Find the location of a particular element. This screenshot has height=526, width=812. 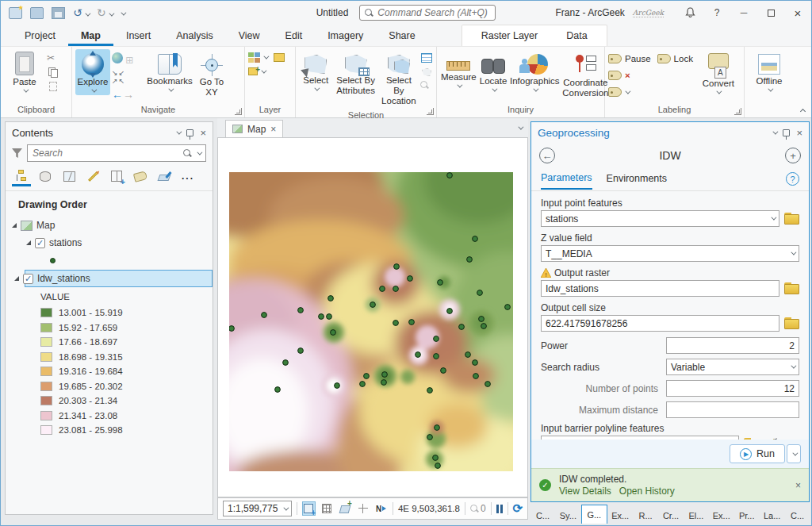

new-project-icon is located at coordinates (16, 13).